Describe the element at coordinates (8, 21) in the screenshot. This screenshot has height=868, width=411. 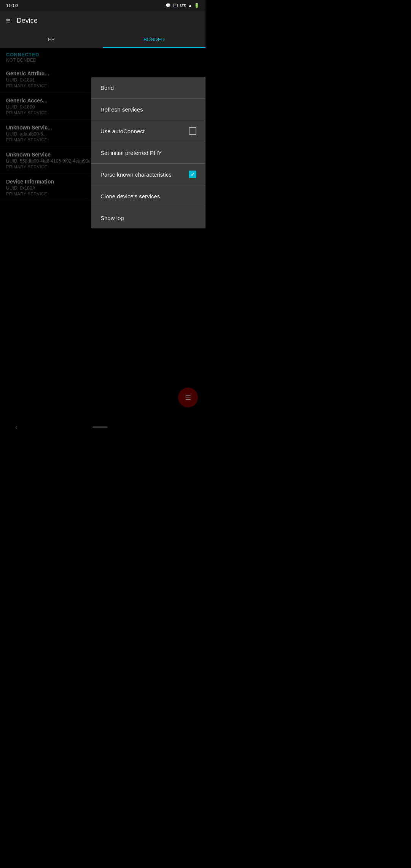
I see `hamburger-icon: ≡` at that location.